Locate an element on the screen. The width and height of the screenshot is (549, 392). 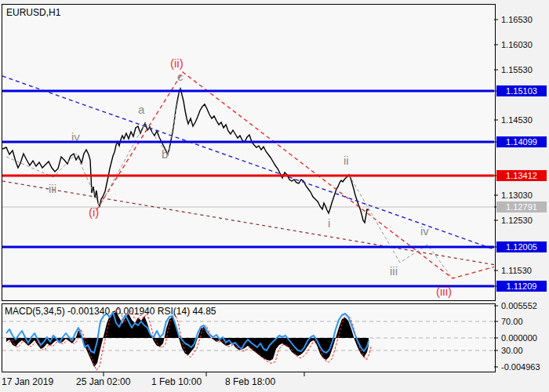
indicator-values-label: MACD(5,34,5) -0.001340 -0.001940 RSI(14)… is located at coordinates (111, 311).